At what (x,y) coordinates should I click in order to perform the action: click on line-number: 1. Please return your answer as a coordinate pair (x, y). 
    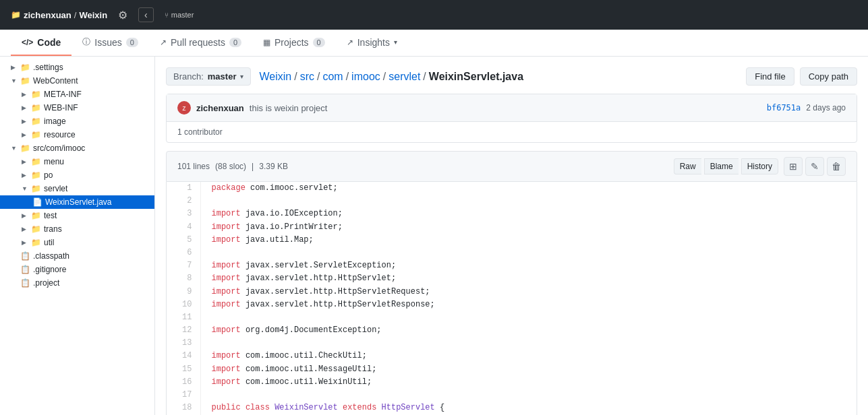
    Looking at the image, I should click on (183, 189).